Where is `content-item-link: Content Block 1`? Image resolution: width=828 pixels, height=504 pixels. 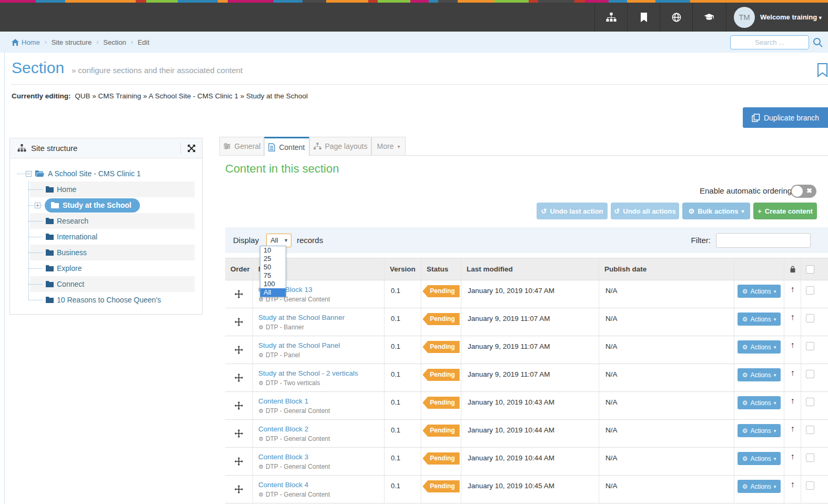
content-item-link: Content Block 1 is located at coordinates (320, 401).